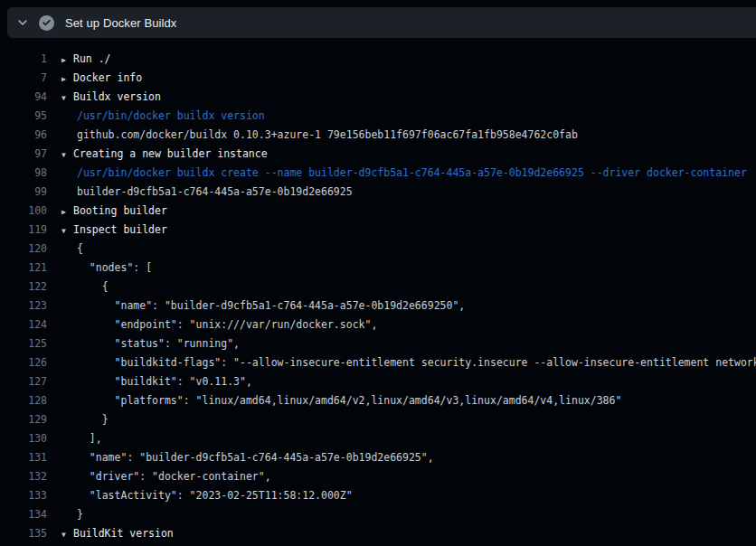 This screenshot has width=756, height=546. Describe the element at coordinates (24, 533) in the screenshot. I see `line-number: 135` at that location.